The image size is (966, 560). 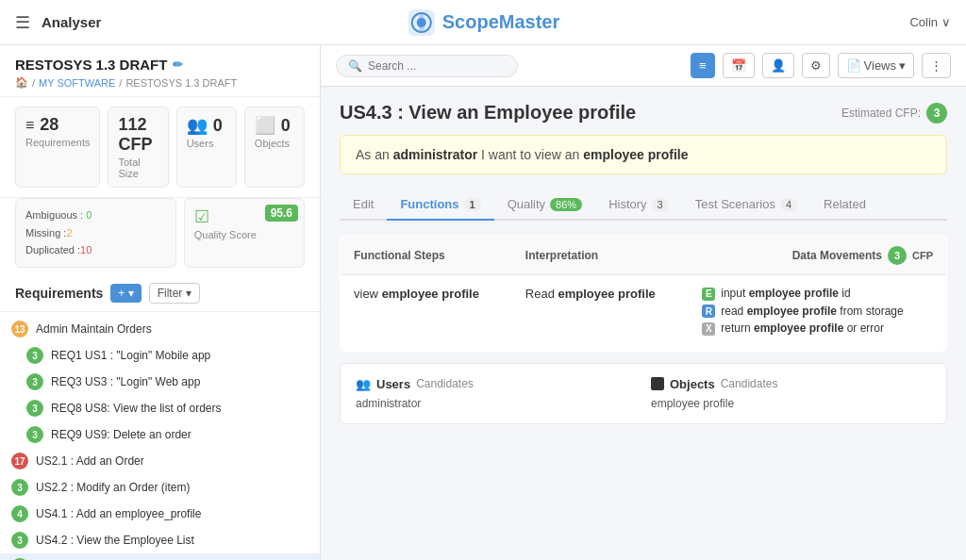 I want to click on stat-objects: ⬜ 0 Objects, so click(x=275, y=147).